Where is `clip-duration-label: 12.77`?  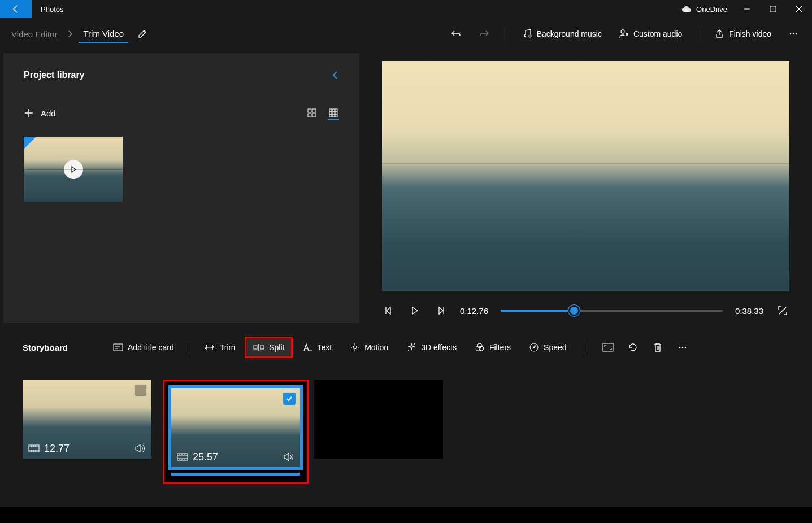
clip-duration-label: 12.77 is located at coordinates (57, 448).